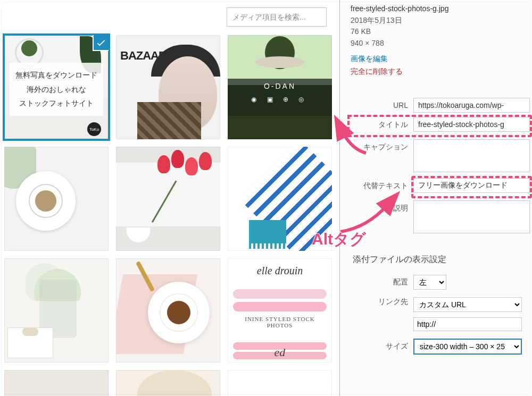  I want to click on url-field, so click(471, 105).